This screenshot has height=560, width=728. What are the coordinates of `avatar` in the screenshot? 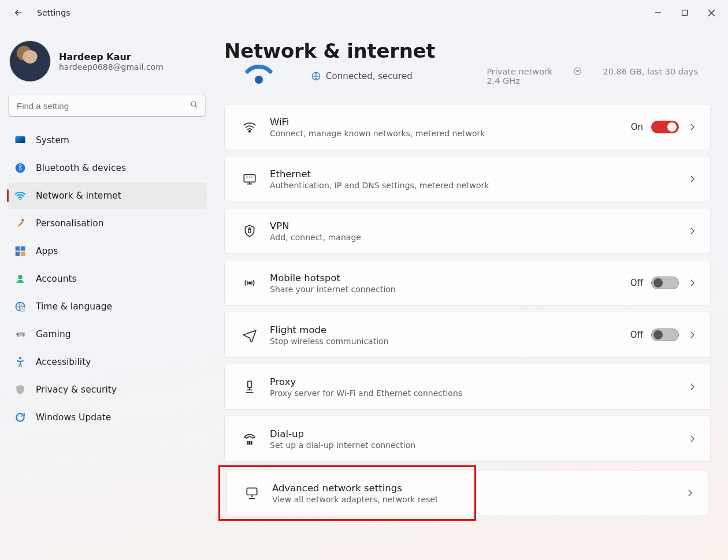 It's located at (30, 61).